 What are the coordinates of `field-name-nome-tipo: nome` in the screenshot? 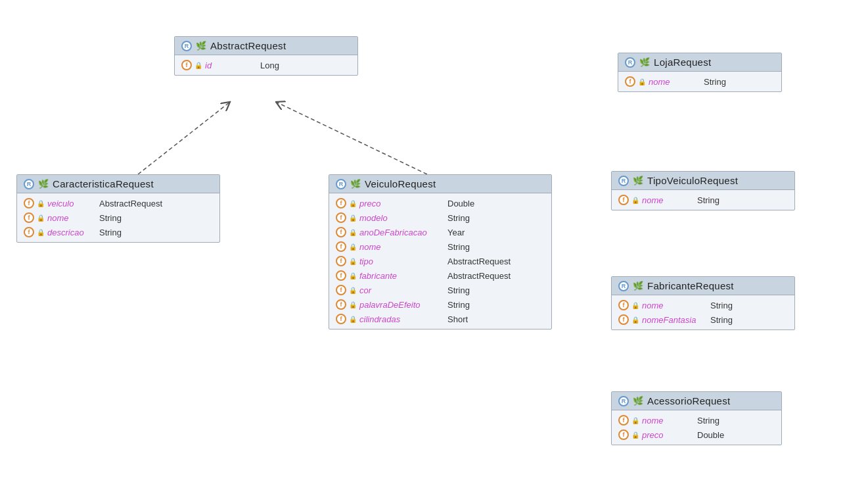 It's located at (668, 200).